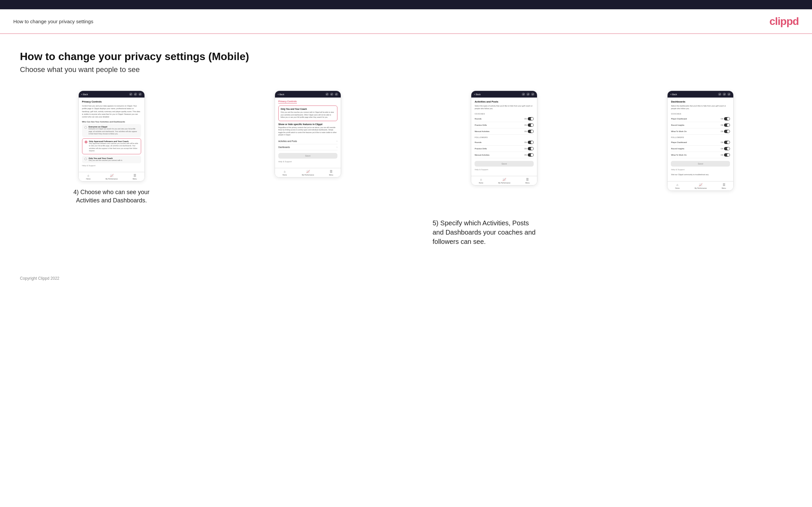 This screenshot has width=812, height=507. What do you see at coordinates (724, 94) in the screenshot?
I see `person-icon-4: ☍` at bounding box center [724, 94].